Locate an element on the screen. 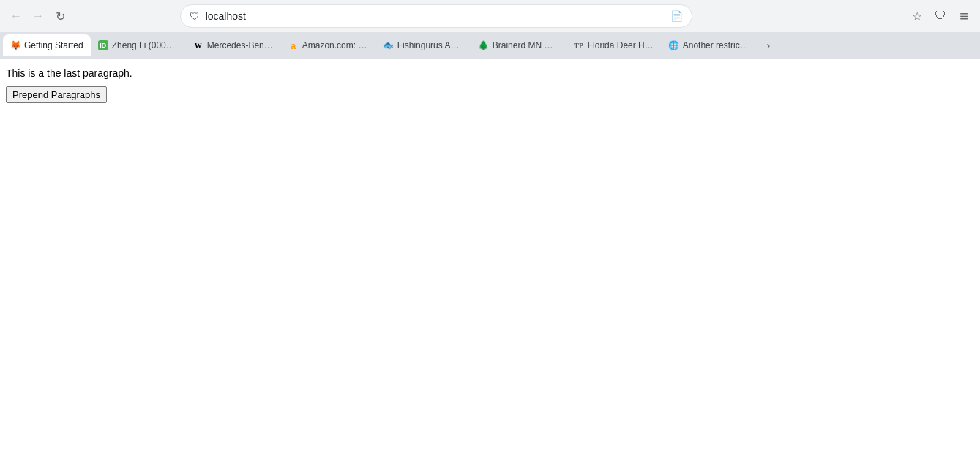  tab-icon-fishingurus: 🐟 is located at coordinates (389, 45).